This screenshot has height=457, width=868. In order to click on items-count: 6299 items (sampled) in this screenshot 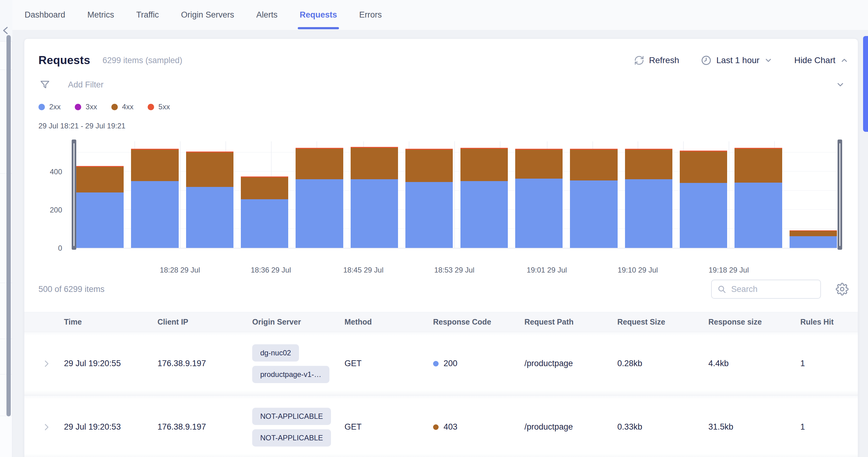, I will do `click(142, 61)`.